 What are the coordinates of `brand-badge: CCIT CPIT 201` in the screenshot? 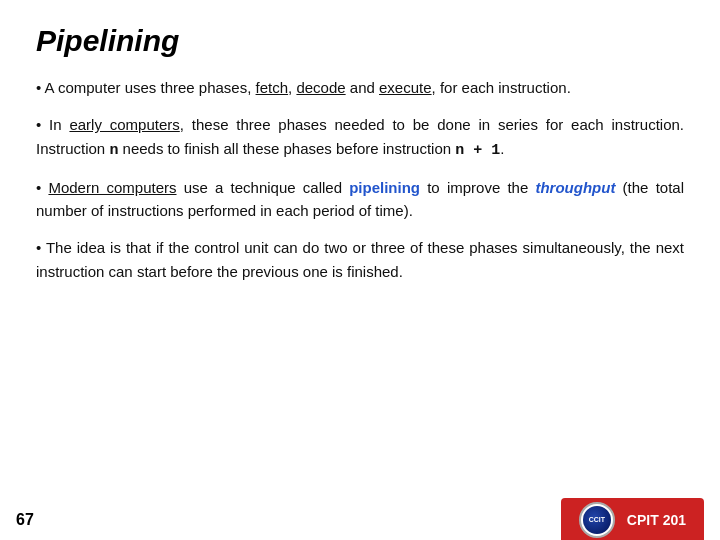 It's located at (632, 519).